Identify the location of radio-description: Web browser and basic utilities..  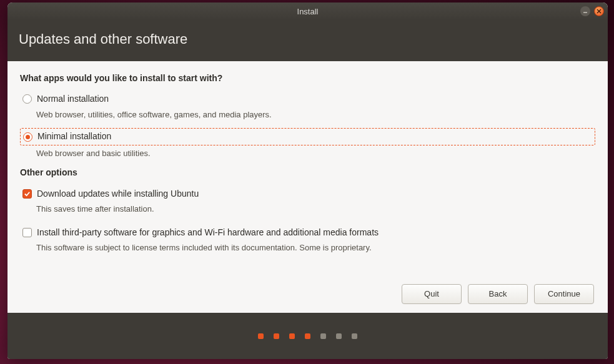
(316, 154).